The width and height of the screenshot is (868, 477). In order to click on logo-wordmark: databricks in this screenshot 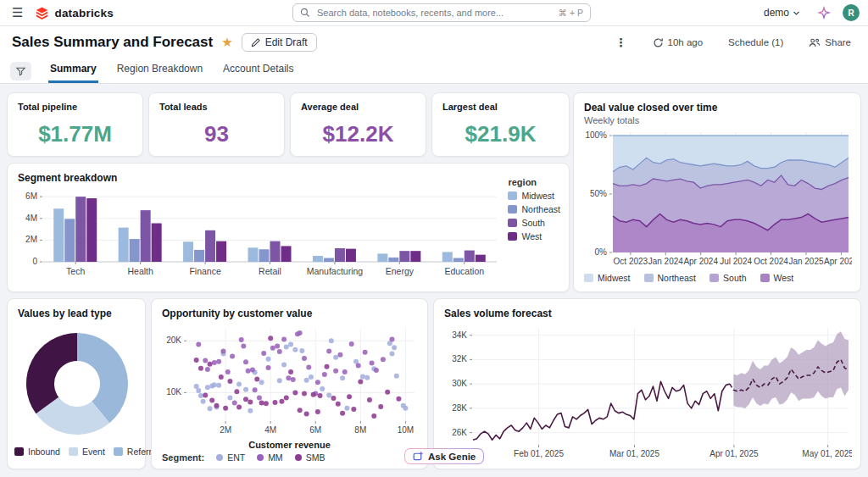, I will do `click(84, 14)`.